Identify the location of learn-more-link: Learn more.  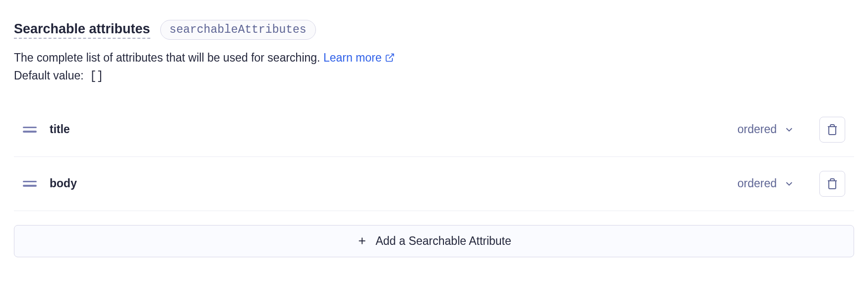
(359, 58).